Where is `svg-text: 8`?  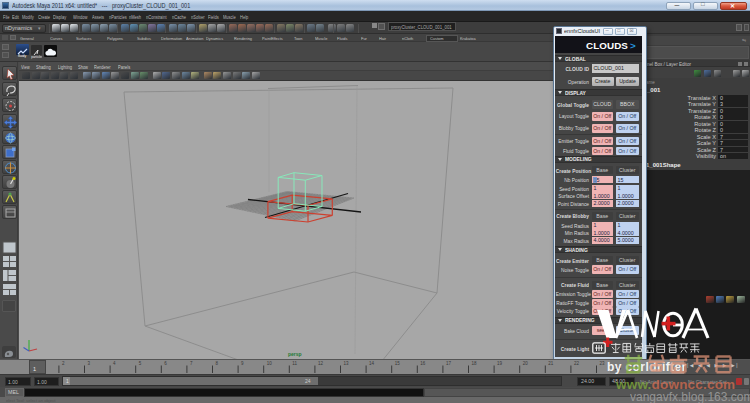 svg-text: 8 is located at coordinates (218, 364).